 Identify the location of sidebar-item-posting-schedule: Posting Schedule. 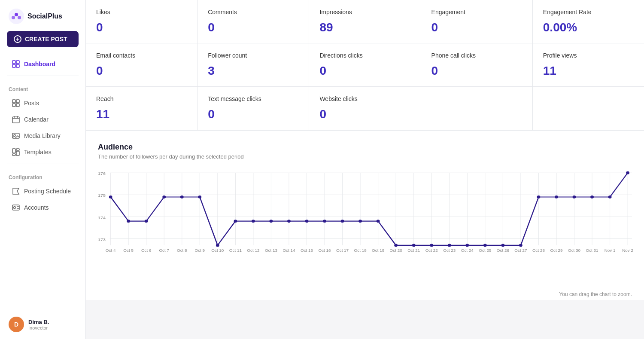
(43, 191).